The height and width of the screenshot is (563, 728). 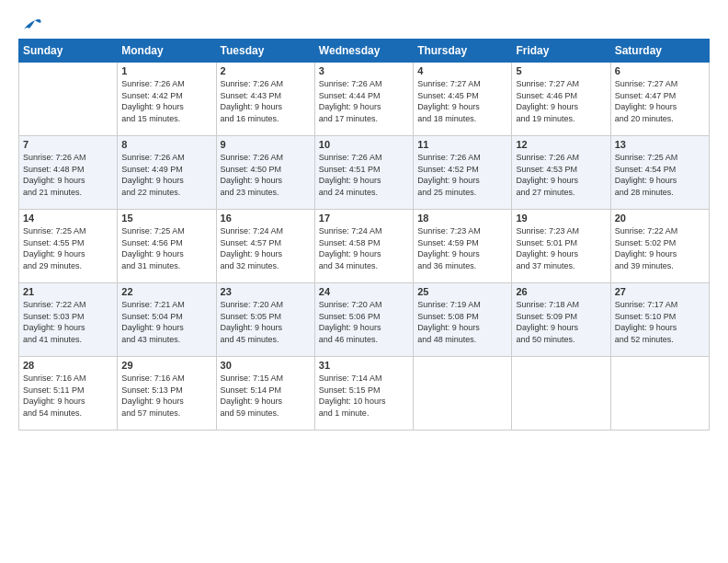 I want to click on calendar-cell: 3Sunrise: 7:26 AM Sunset: 4:44 PM Daylig…, so click(x=364, y=99).